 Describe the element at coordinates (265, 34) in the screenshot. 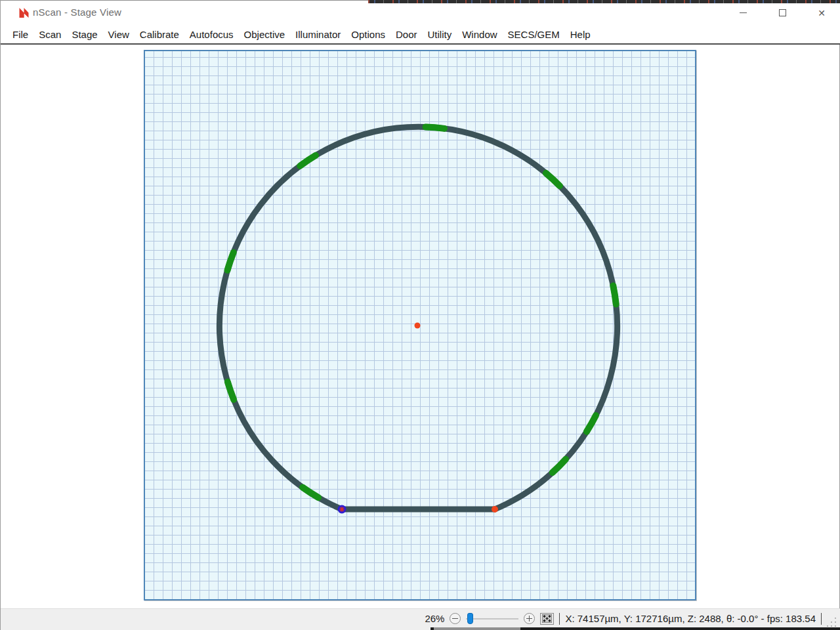

I see `menu-objective: Objective` at that location.